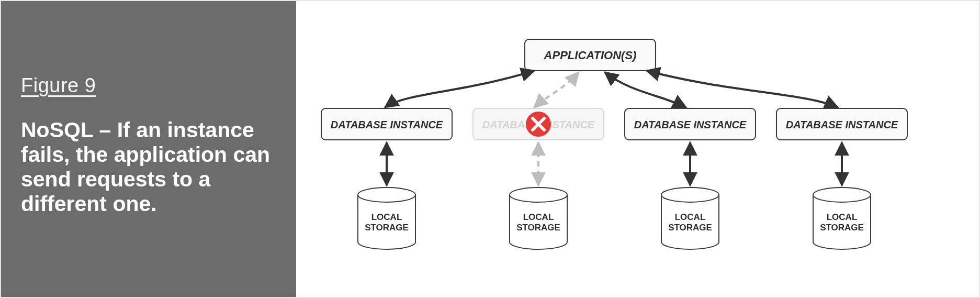  What do you see at coordinates (557, 90) in the screenshot?
I see `connector-app-db2-failed` at bounding box center [557, 90].